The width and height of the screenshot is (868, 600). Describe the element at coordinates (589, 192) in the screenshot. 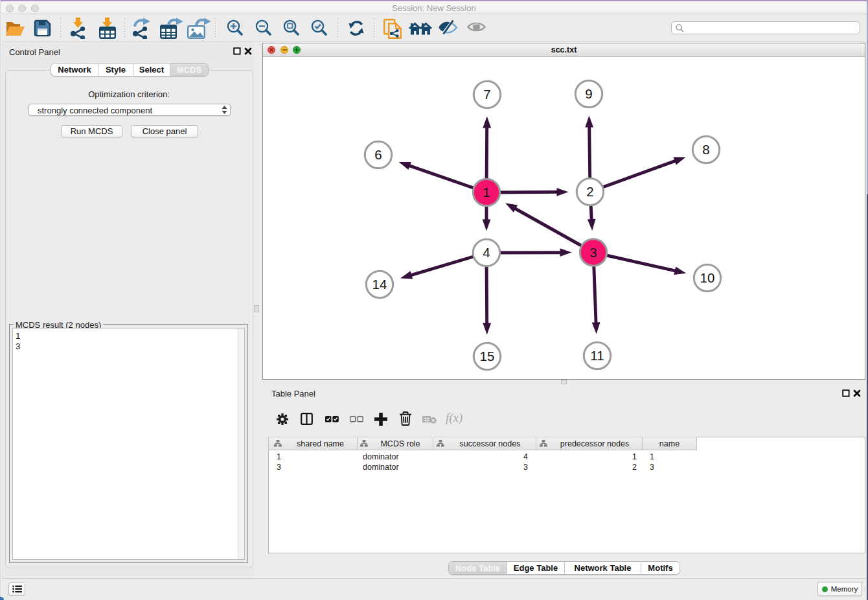

I see `svg-text: 2` at that location.